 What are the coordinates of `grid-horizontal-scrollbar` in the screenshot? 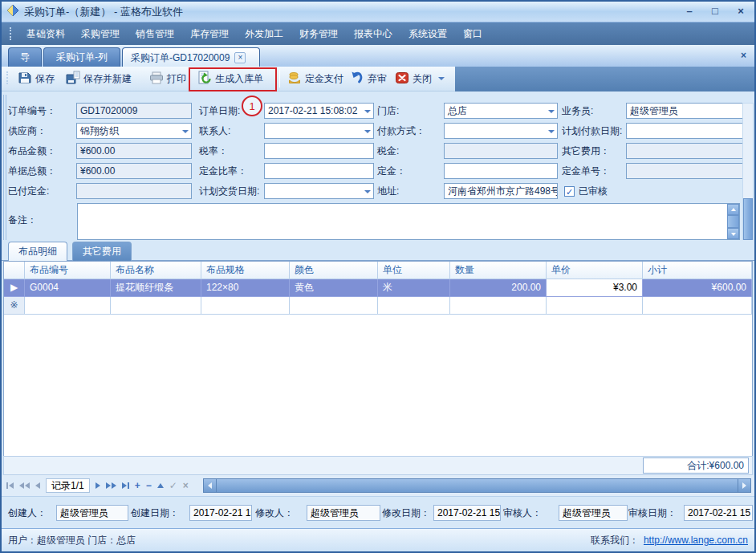 It's located at (477, 486).